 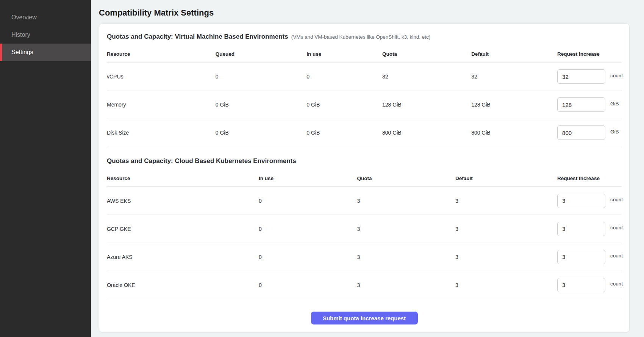 What do you see at coordinates (364, 257) in the screenshot?
I see `table-row-azure-aks: Azure AKS 0 3 3 count` at bounding box center [364, 257].